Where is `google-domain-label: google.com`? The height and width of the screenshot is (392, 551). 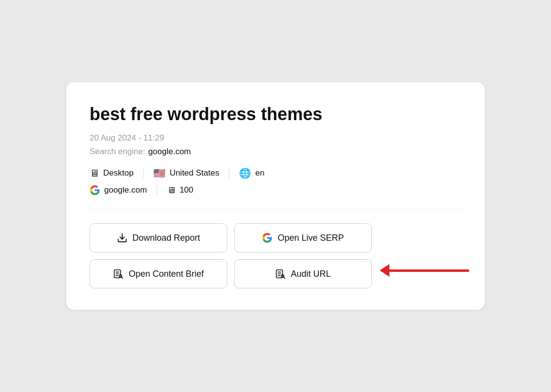 google-domain-label: google.com is located at coordinates (126, 190).